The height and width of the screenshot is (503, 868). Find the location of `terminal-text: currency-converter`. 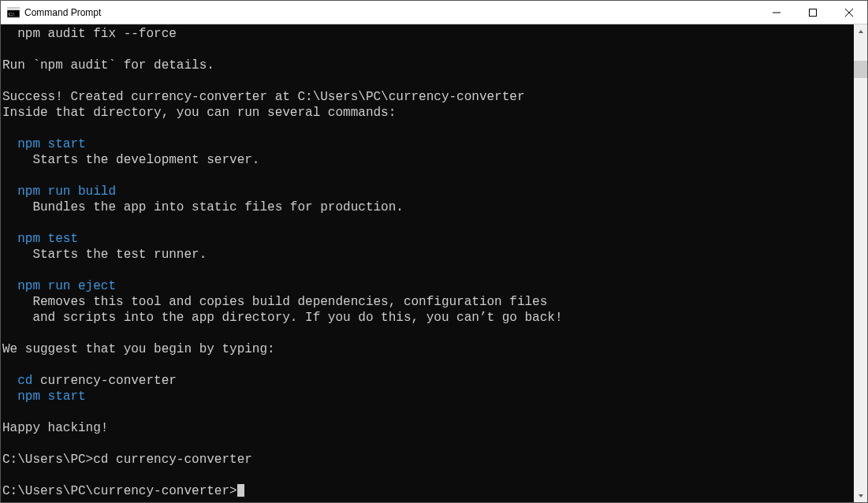

terminal-text: currency-converter is located at coordinates (109, 381).